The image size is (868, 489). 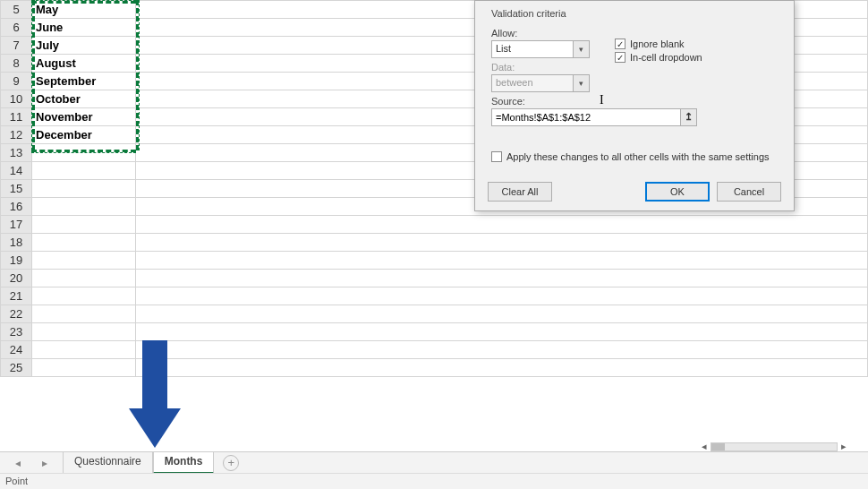 What do you see at coordinates (84, 64) in the screenshot?
I see `cell: August` at bounding box center [84, 64].